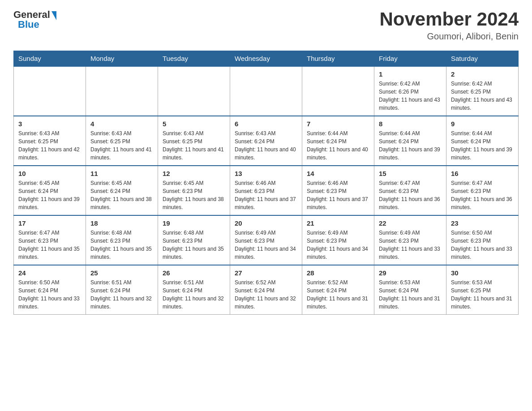  Describe the element at coordinates (266, 290) in the screenshot. I see `calendar-day-cell: 27Sunrise: 6:52 AM Sunset: 6:24 PM Dayli…` at that location.